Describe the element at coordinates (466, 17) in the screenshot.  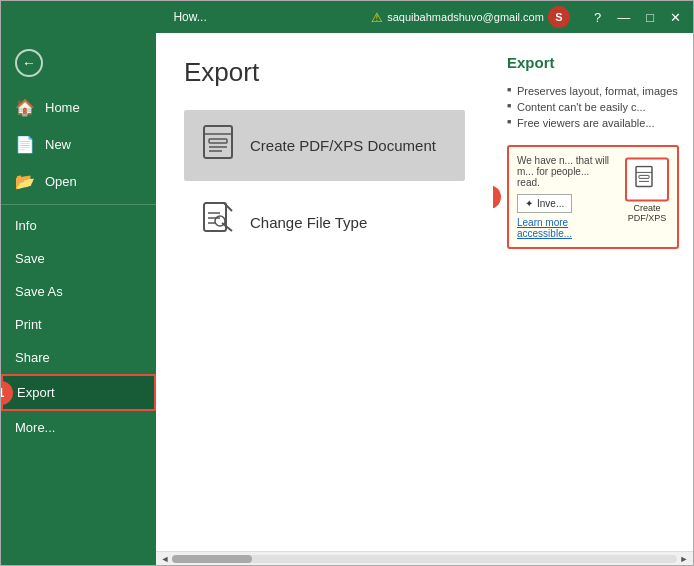
I see `user-email: saquibahmadshuvo@gmail.com` at that location.